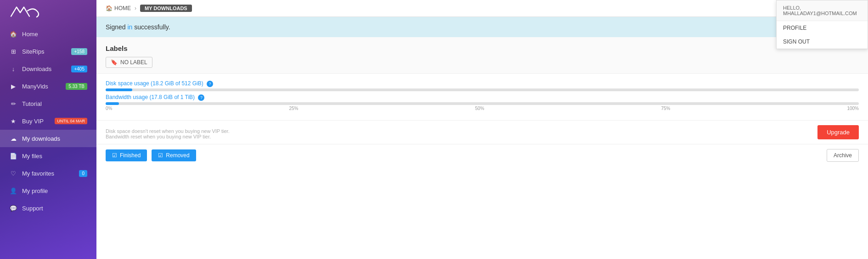 The width and height of the screenshot is (868, 259). What do you see at coordinates (838, 132) in the screenshot?
I see `upgrade-button: Upgrade` at bounding box center [838, 132].